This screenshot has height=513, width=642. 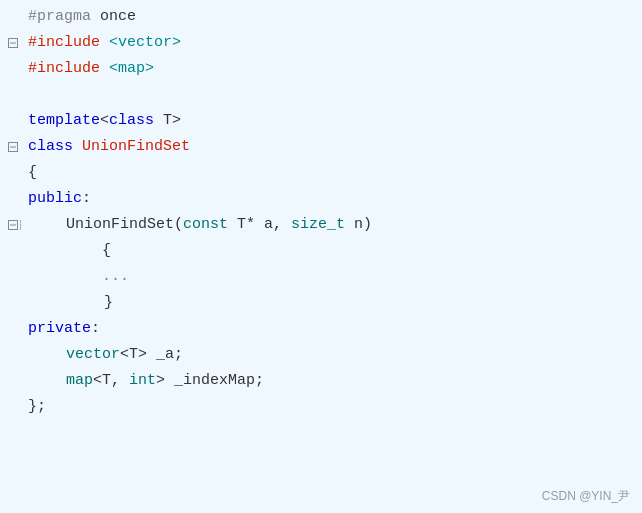 What do you see at coordinates (358, 225) in the screenshot?
I see `code-token: n)` at bounding box center [358, 225].